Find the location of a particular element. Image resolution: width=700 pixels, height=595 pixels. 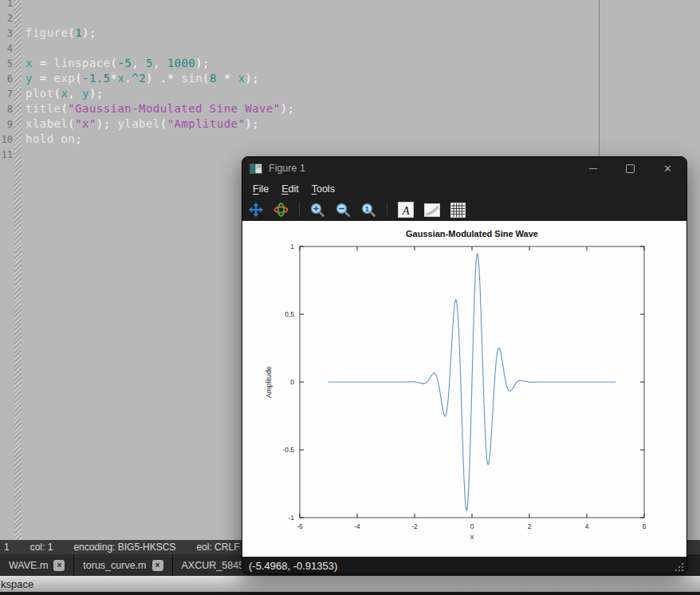

status-eol: eol: CRLF is located at coordinates (218, 547).